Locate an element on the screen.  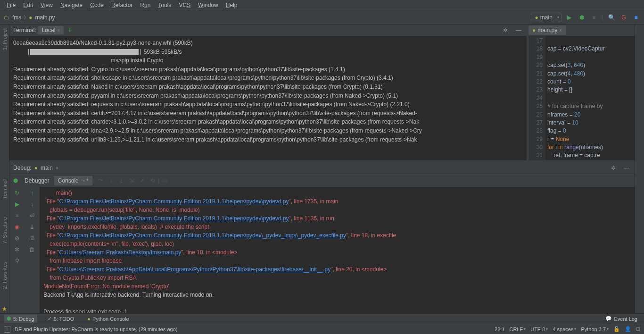
run-config-dropdown: ● main is located at coordinates (546, 17).